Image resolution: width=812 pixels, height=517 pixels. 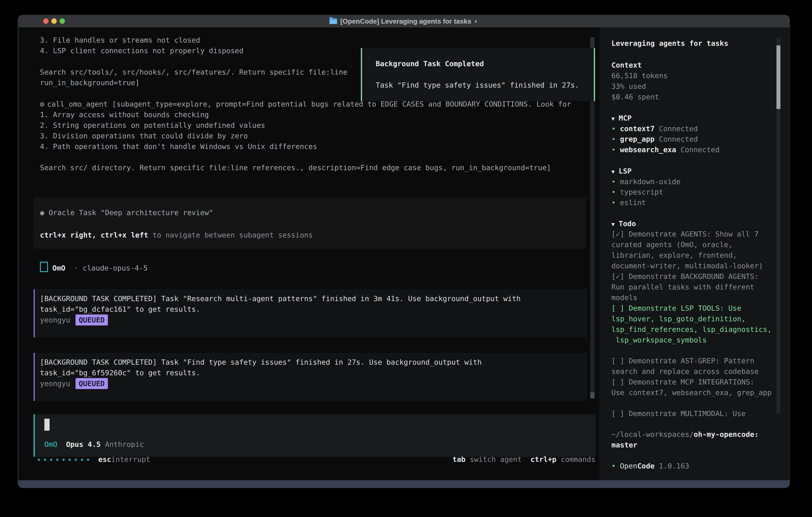 I want to click on agent-model: claude-opus-4-5, so click(x=115, y=268).